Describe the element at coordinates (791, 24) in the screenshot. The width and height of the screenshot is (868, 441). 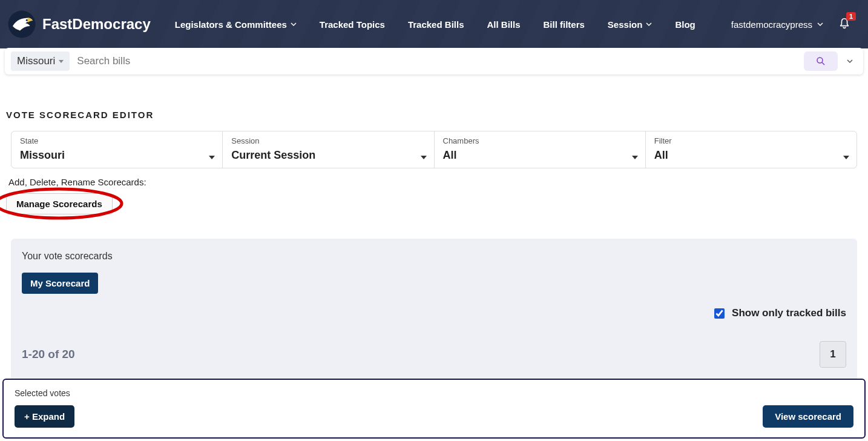
I see `header-right: fastdemocracypress 1` at that location.